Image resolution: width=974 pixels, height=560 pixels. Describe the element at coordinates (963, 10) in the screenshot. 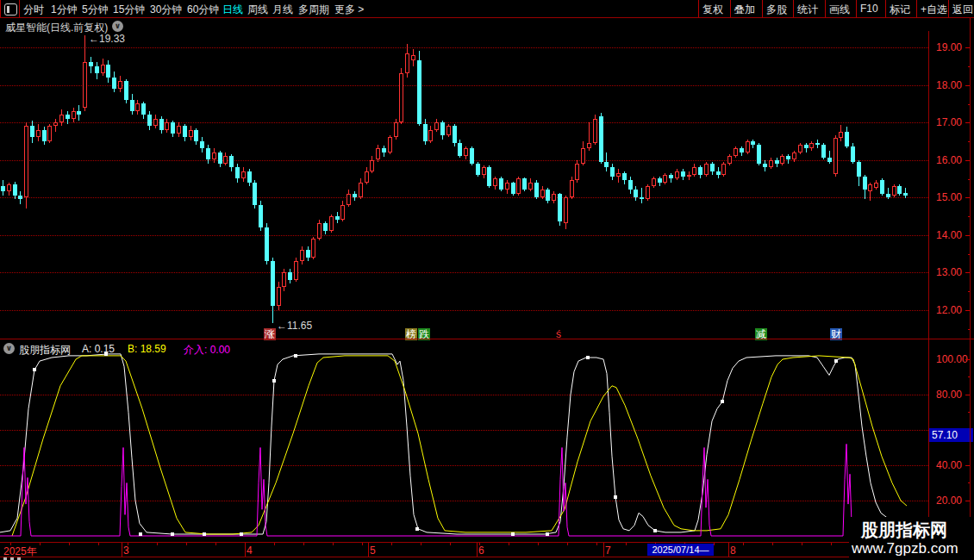

I see `menu-item-right-9: 返回` at that location.